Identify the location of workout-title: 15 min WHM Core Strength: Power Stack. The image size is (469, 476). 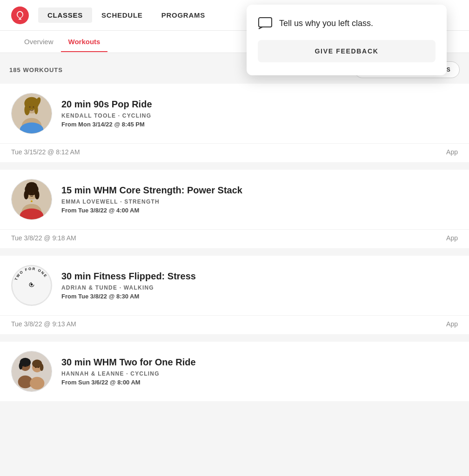
(260, 191).